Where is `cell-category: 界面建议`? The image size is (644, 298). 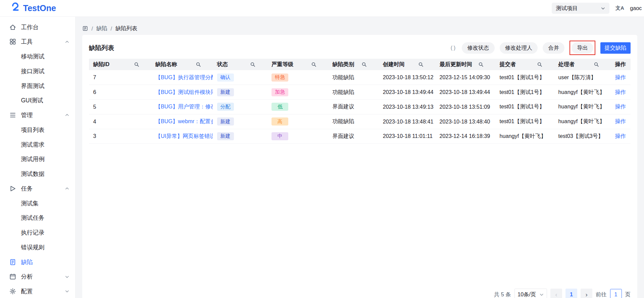 cell-category: 界面建议 is located at coordinates (344, 106).